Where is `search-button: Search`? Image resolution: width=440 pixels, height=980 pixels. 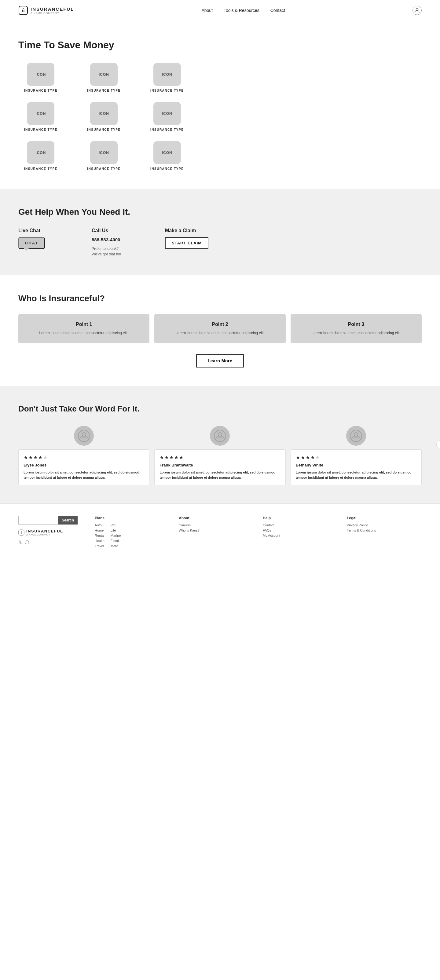
search-button: Search is located at coordinates (68, 520).